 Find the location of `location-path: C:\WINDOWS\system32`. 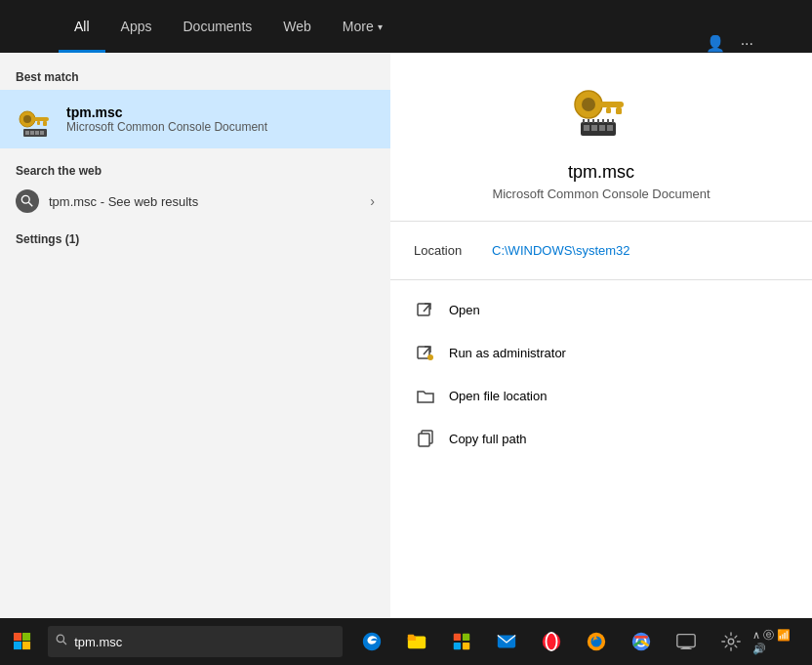

location-path: C:\WINDOWS\system32 is located at coordinates (561, 250).